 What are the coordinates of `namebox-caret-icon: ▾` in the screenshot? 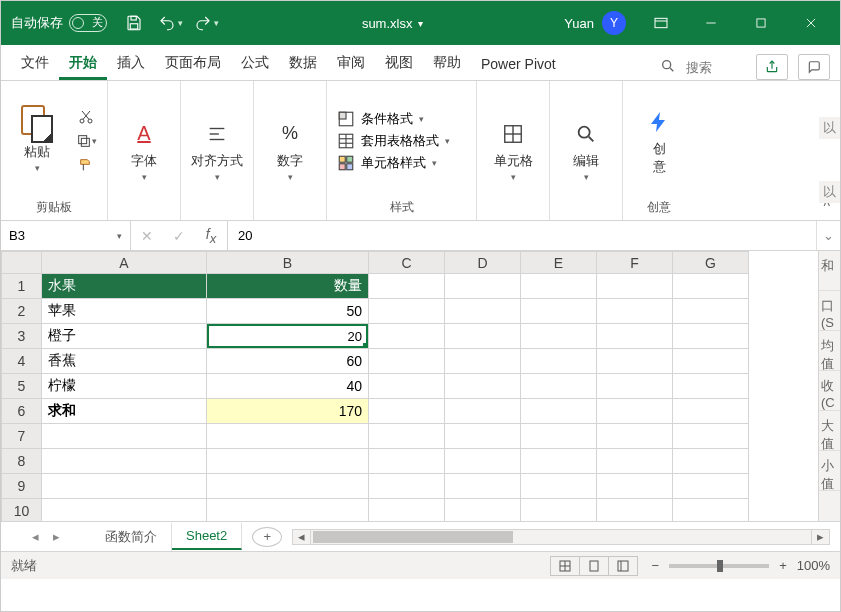 It's located at (120, 236).